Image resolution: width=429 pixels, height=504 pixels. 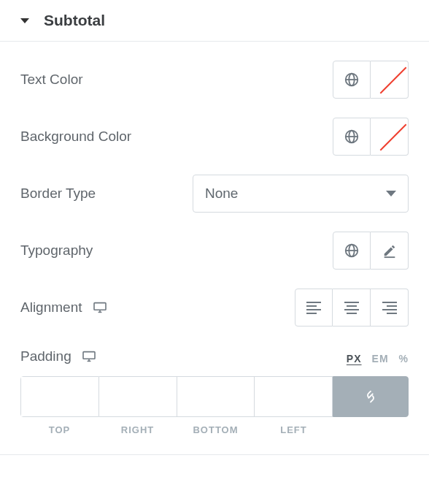 I want to click on border-type-select: None, so click(x=301, y=194).